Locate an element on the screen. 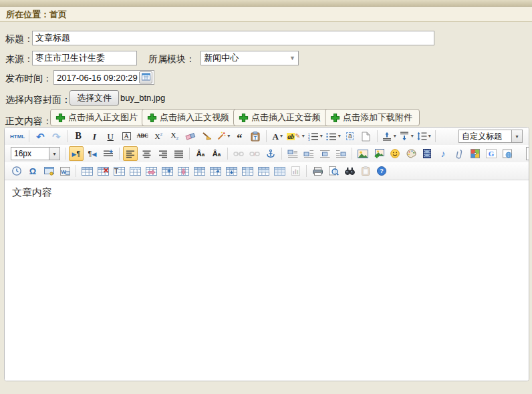  alignleft-button is located at coordinates (130, 154).